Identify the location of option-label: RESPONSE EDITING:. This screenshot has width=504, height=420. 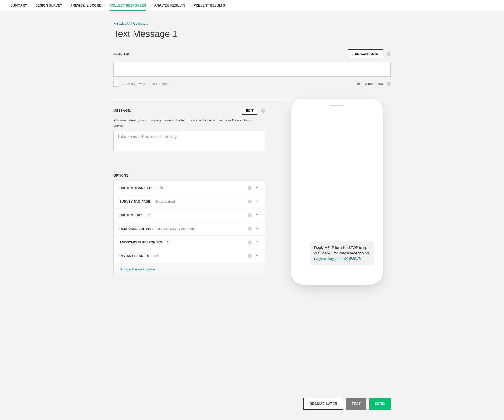
(136, 229).